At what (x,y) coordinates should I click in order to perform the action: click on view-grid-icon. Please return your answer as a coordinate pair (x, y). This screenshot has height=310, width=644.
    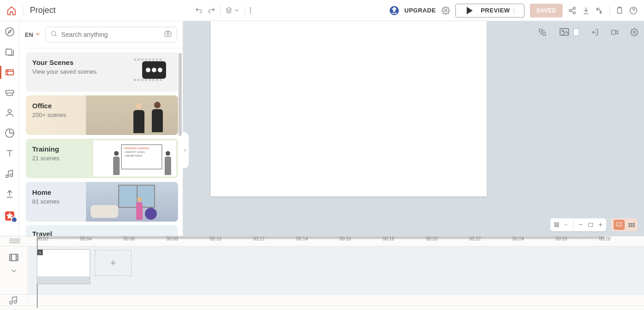
    Looking at the image, I should click on (632, 225).